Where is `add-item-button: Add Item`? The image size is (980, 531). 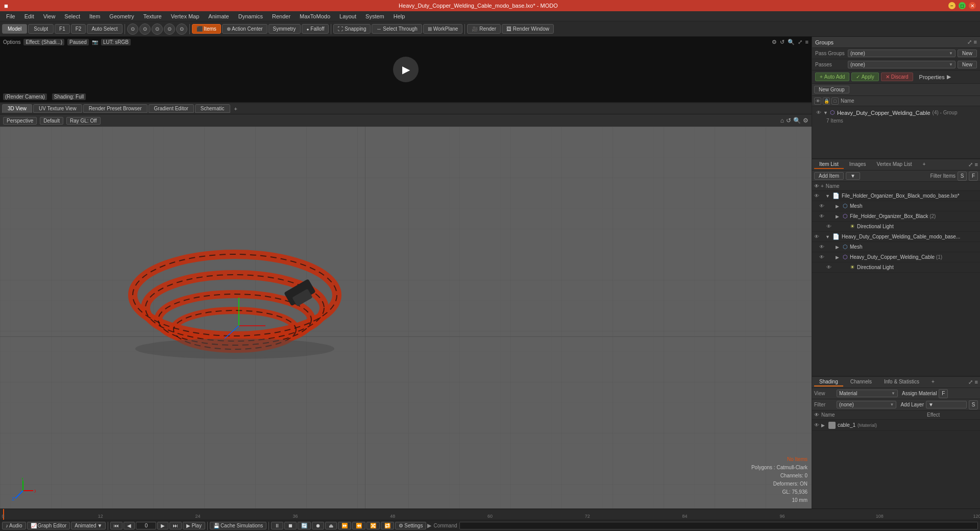 add-item-button: Add Item is located at coordinates (829, 176).